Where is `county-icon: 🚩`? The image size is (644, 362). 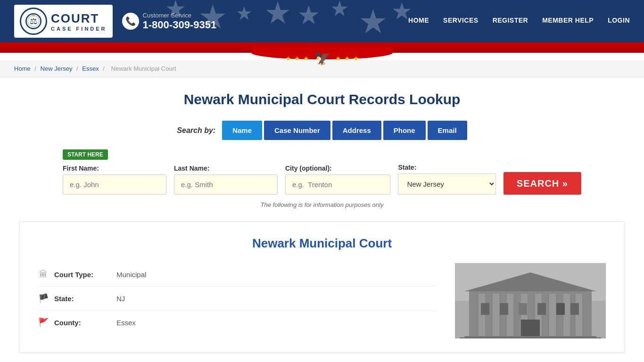 county-icon: 🚩 is located at coordinates (43, 322).